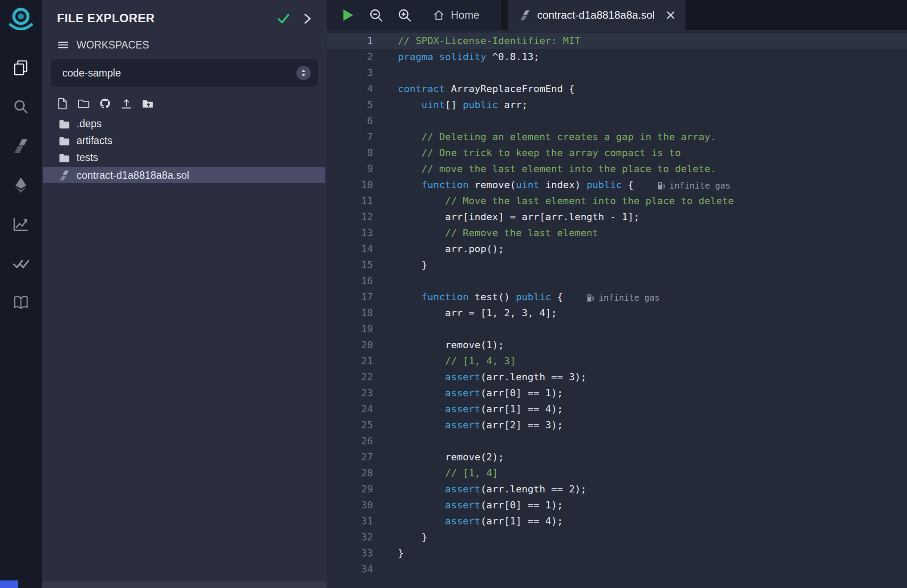 This screenshot has height=588, width=907. I want to click on code-line: 3, so click(617, 73).